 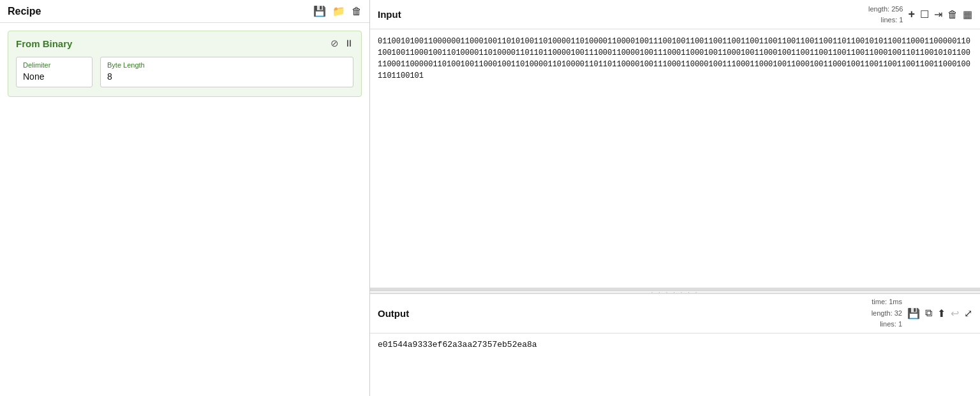 I want to click on new-input-icon: ☐, so click(x=924, y=14).